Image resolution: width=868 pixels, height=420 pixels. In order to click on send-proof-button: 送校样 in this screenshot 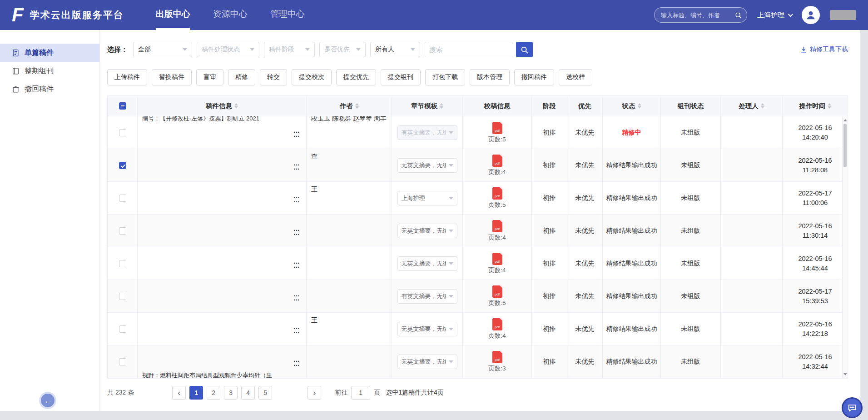, I will do `click(575, 77)`.